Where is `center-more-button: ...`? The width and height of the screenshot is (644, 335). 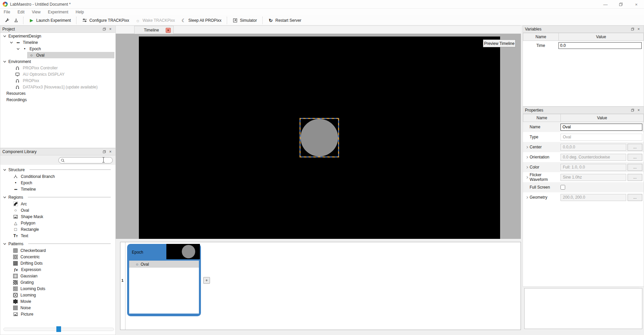
center-more-button: ... is located at coordinates (635, 147).